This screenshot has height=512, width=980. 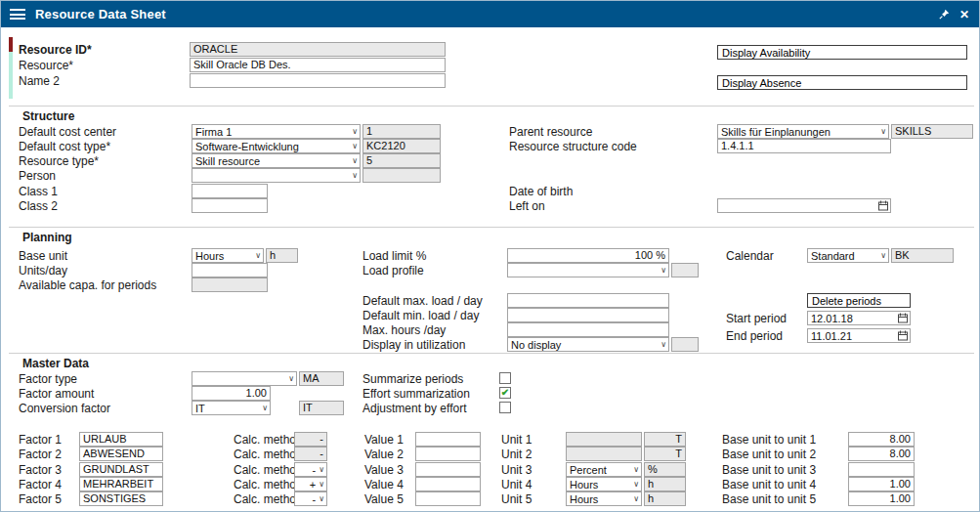 What do you see at coordinates (447, 469) in the screenshot?
I see `value3-field` at bounding box center [447, 469].